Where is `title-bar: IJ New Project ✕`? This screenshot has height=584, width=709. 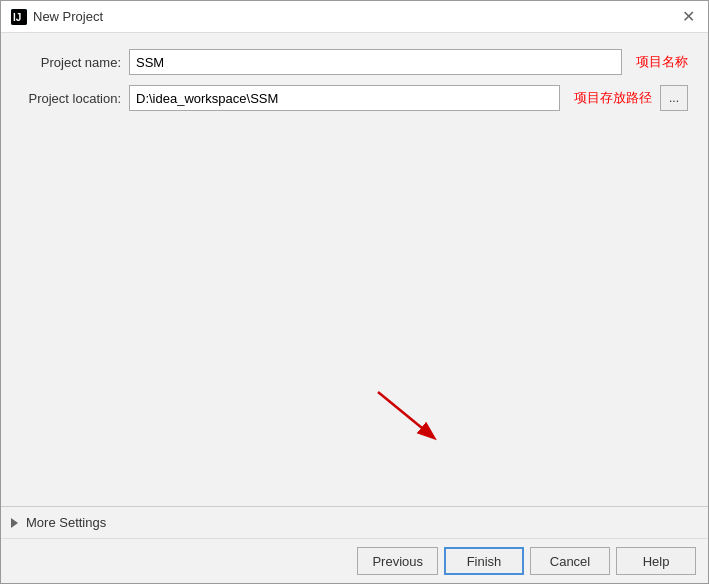 title-bar: IJ New Project ✕ is located at coordinates (354, 17).